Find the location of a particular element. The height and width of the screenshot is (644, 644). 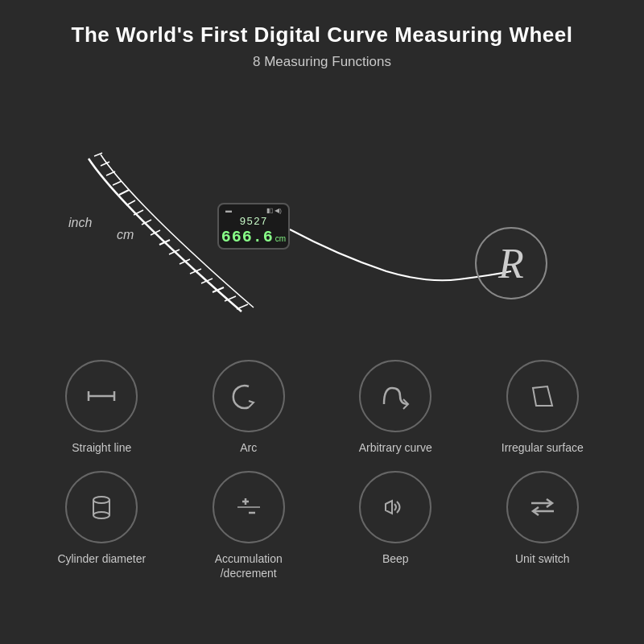

icon-item-cylinder: Cylinder diameter is located at coordinates (101, 526).